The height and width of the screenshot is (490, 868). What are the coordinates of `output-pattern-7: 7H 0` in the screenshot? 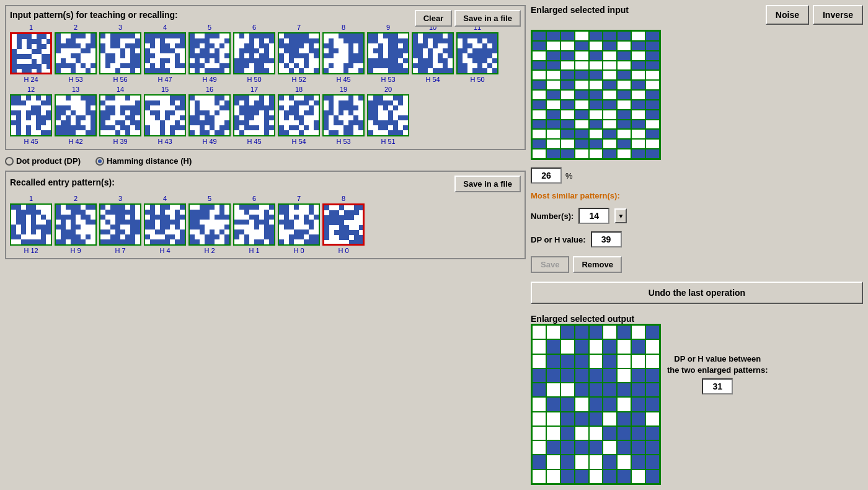 It's located at (299, 225).